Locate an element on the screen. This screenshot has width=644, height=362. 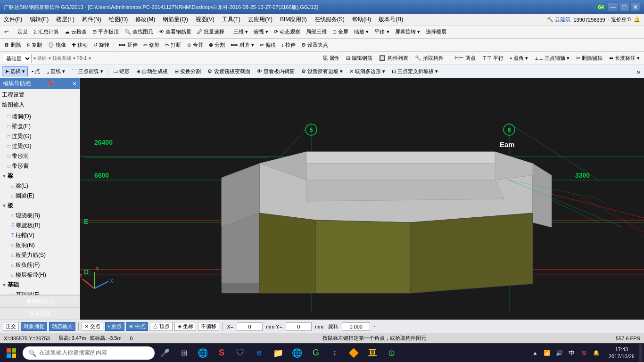
offset-btn: ✏ 偏移 is located at coordinates (268, 45).